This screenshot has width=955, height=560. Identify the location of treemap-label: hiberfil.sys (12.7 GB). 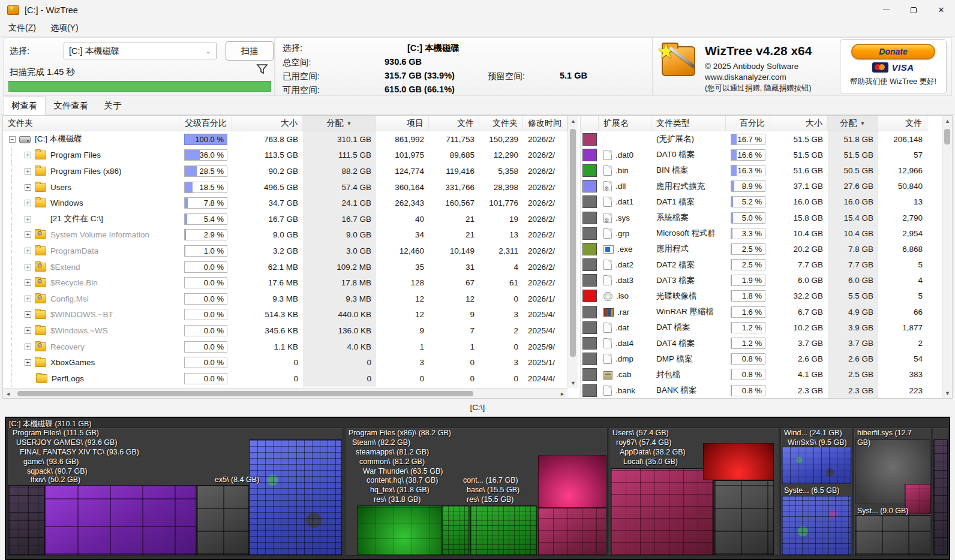
(891, 438).